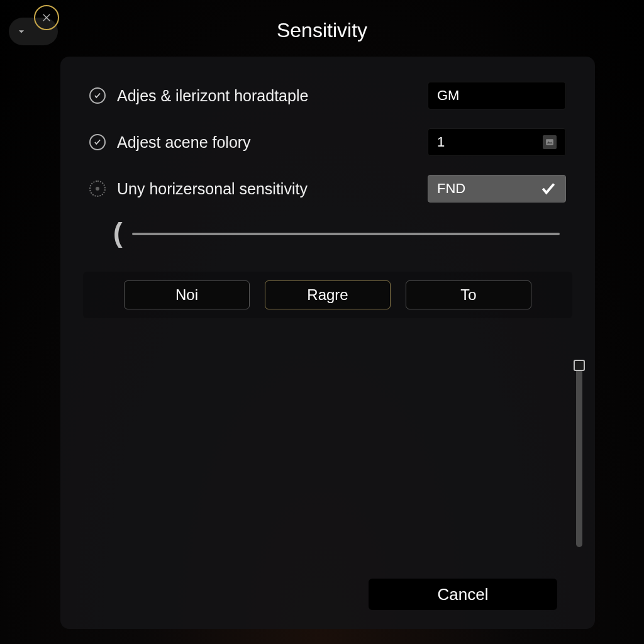 The height and width of the screenshot is (644, 644). I want to click on preset-button-row: Noi Ragre To, so click(328, 295).